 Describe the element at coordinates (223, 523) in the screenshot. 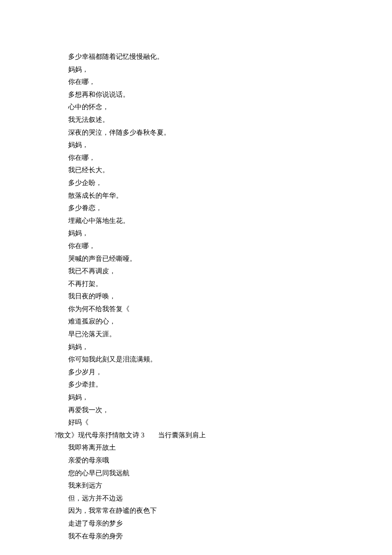

I see `poem-line: 走进了母亲的梦乡` at that location.